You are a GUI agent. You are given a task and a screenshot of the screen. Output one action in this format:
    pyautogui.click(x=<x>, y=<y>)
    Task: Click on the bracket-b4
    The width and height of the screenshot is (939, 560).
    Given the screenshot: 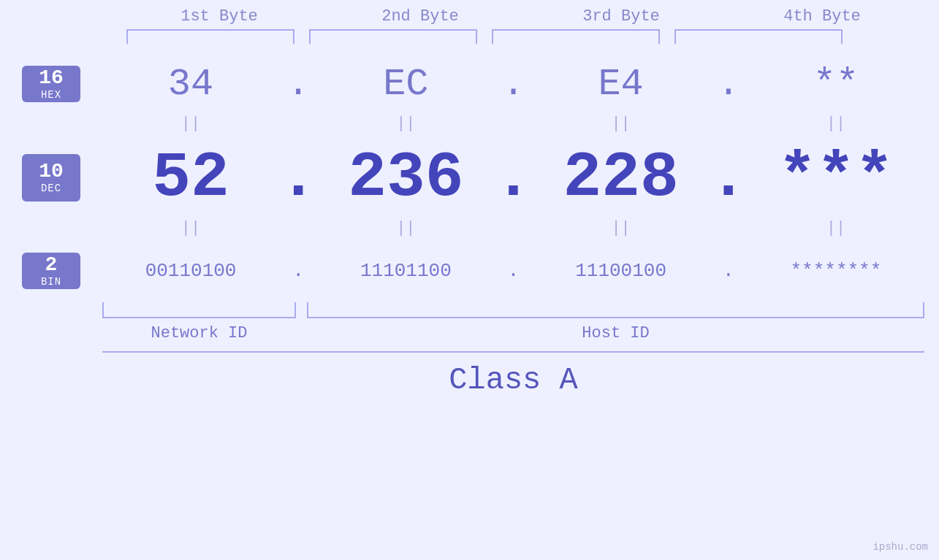 What is the action you would take?
    pyautogui.click(x=759, y=37)
    